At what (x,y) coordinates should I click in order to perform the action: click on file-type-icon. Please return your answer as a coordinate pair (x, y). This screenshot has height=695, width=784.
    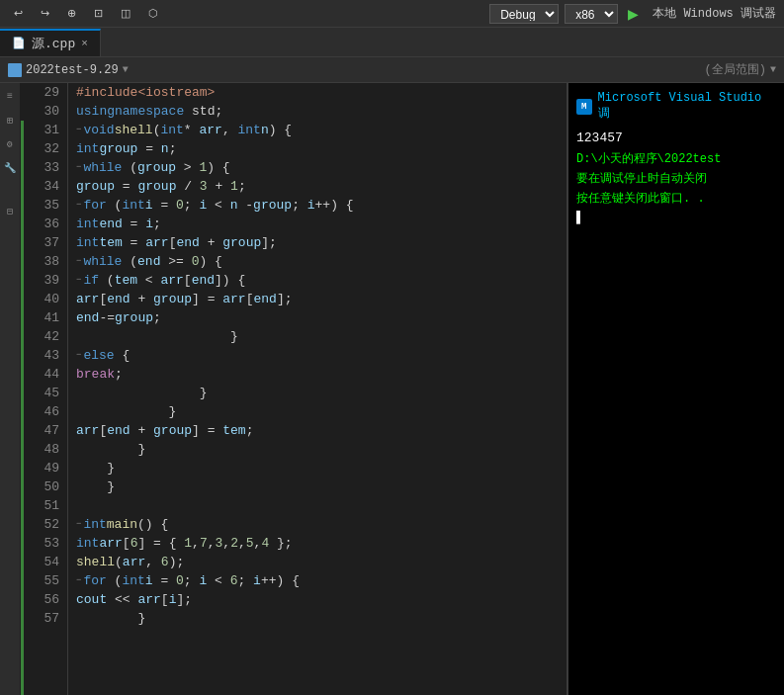
    Looking at the image, I should click on (15, 70).